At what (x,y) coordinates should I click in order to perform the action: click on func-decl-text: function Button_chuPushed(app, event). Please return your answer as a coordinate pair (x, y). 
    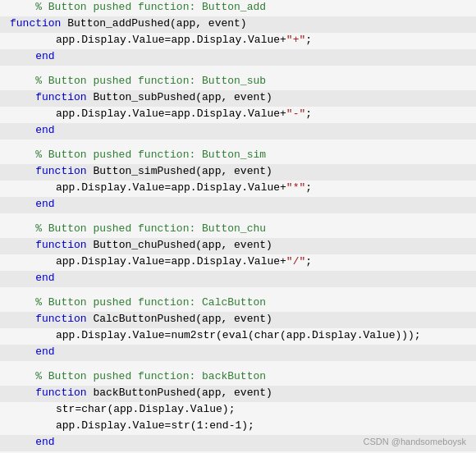
    Looking at the image, I should click on (136, 245).